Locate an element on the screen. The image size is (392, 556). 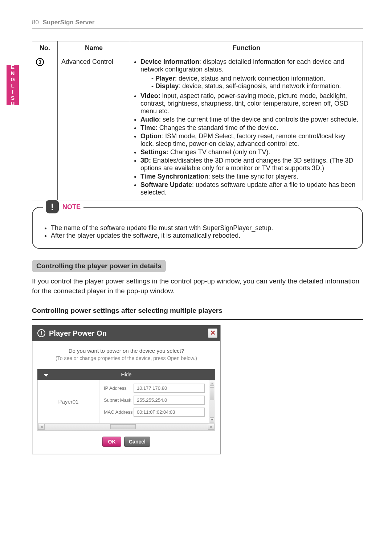
note-title: NOTE is located at coordinates (72, 207).